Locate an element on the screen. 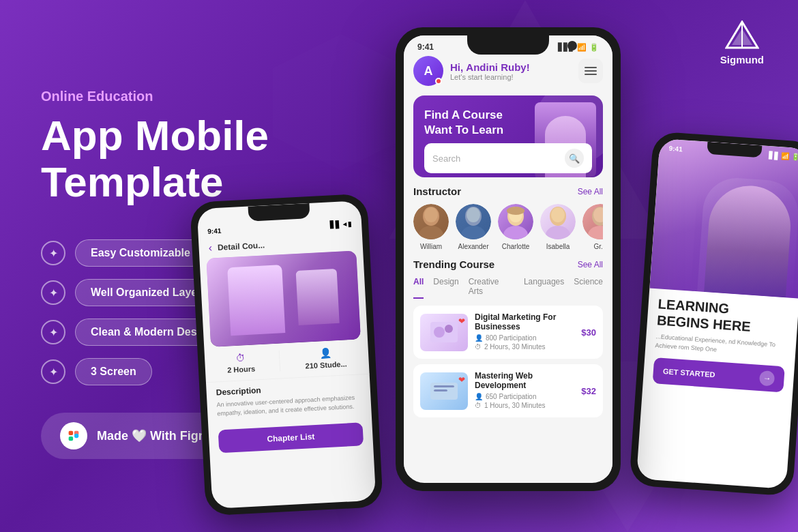  user-avatar: A is located at coordinates (428, 71).